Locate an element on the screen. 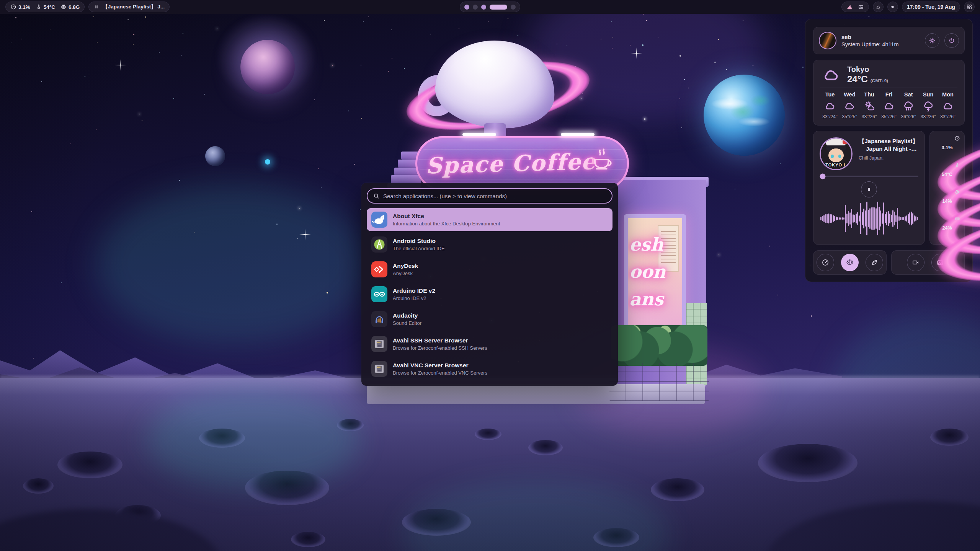 This screenshot has width=980, height=551. gear-icon is located at coordinates (932, 41).